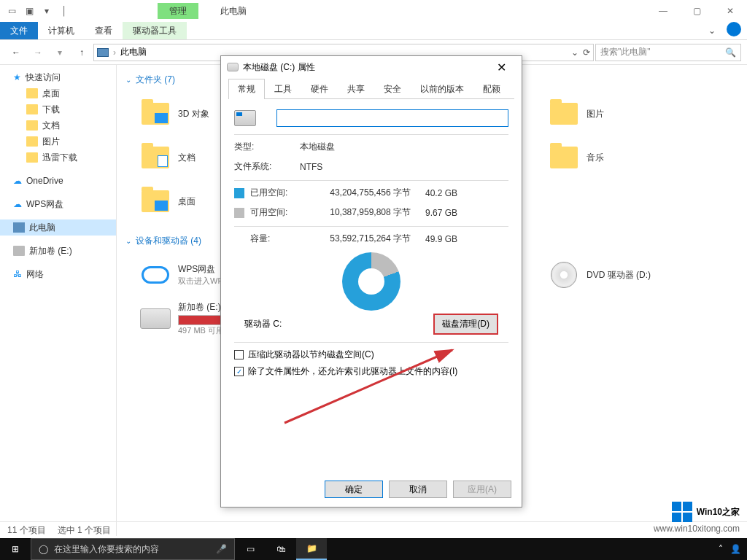 The width and height of the screenshot is (747, 560). Describe the element at coordinates (575, 52) in the screenshot. I see `address-dropdown-icon: ⌄` at that location.